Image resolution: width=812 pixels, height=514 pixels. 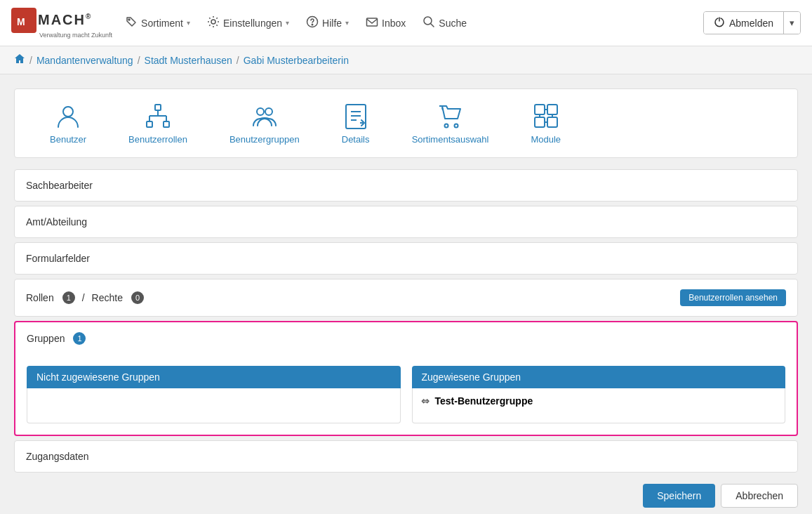 I want to click on svg-text: M, so click(x=21, y=22).